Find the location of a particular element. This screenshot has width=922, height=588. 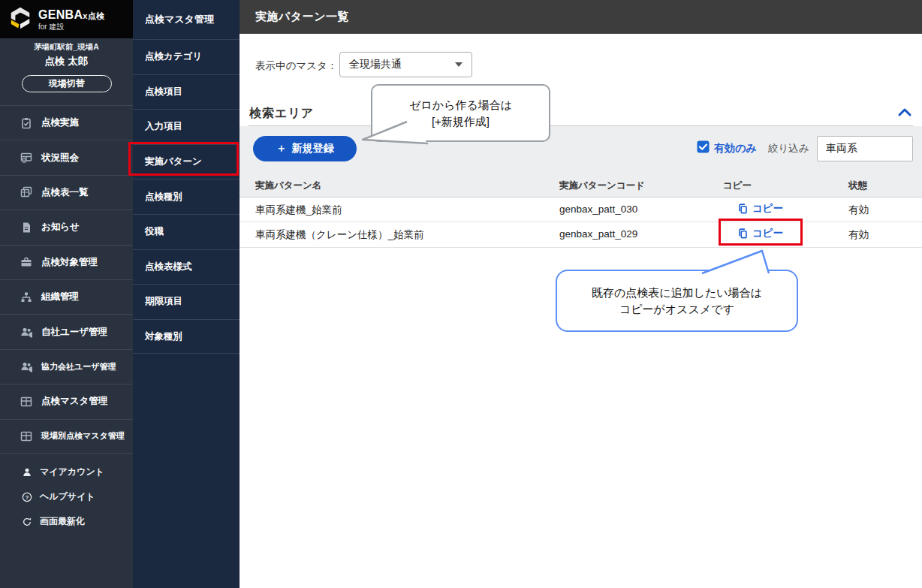

sheet-list-icon is located at coordinates (26, 192).